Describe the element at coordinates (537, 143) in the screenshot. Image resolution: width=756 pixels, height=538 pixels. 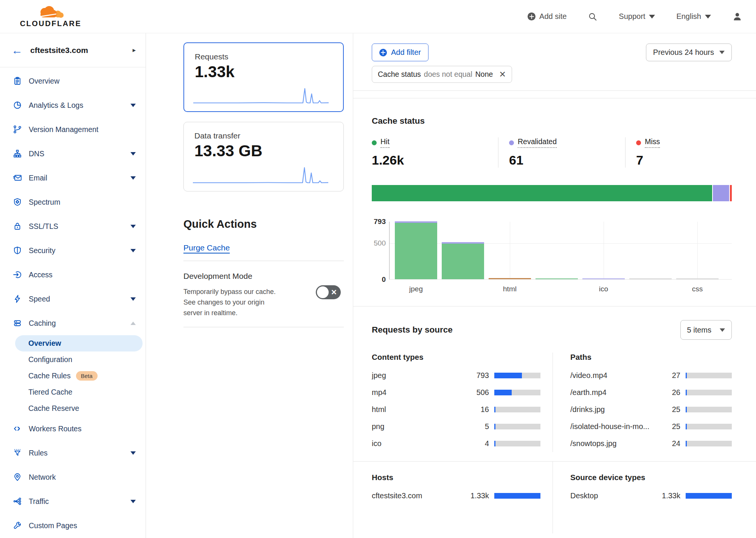
I see `revalidated-label: Revalidated` at that location.